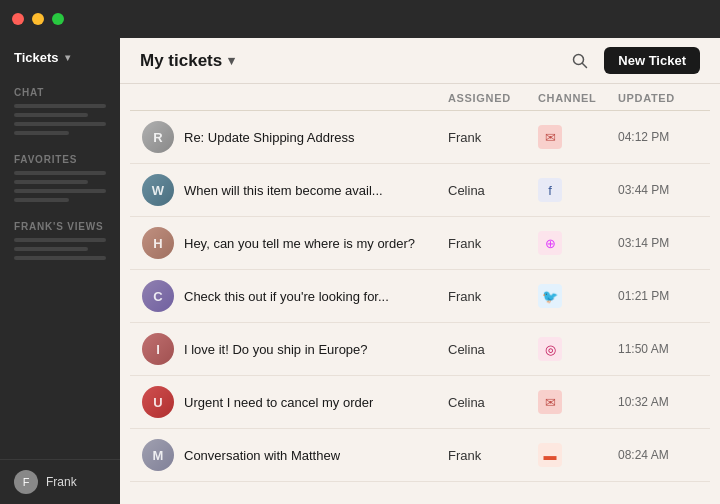  I want to click on avatar: H, so click(158, 243).